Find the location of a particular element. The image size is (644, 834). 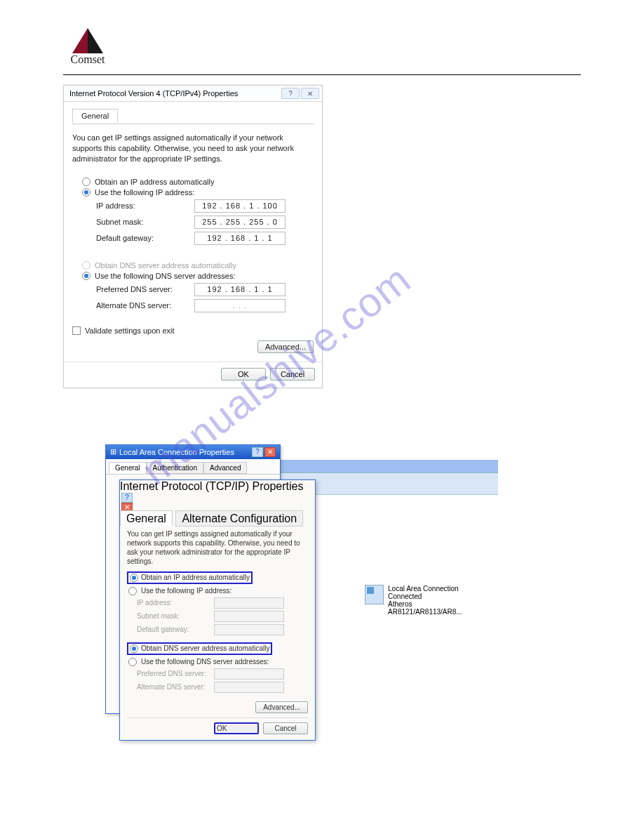

net-line2: Connected is located at coordinates (436, 597).